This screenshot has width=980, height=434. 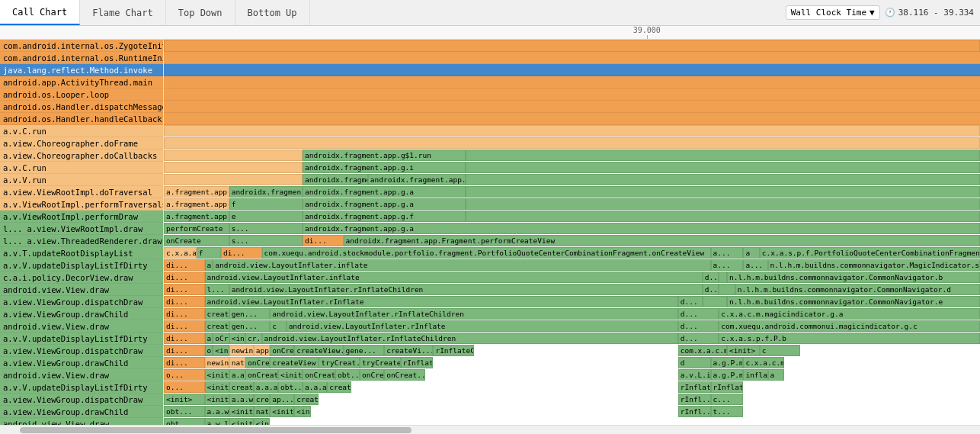 I want to click on list-item: android.os.Handler.handleCallback, so click(x=82, y=119).